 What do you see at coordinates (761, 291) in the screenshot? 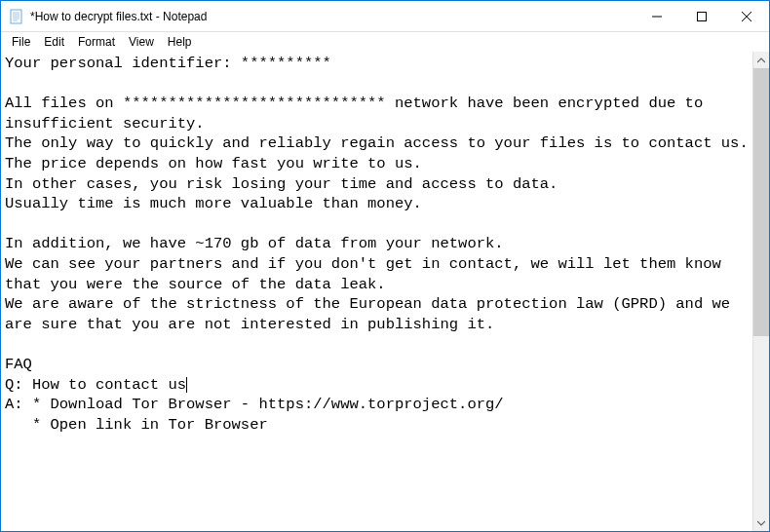
I see `scroll-track` at bounding box center [761, 291].